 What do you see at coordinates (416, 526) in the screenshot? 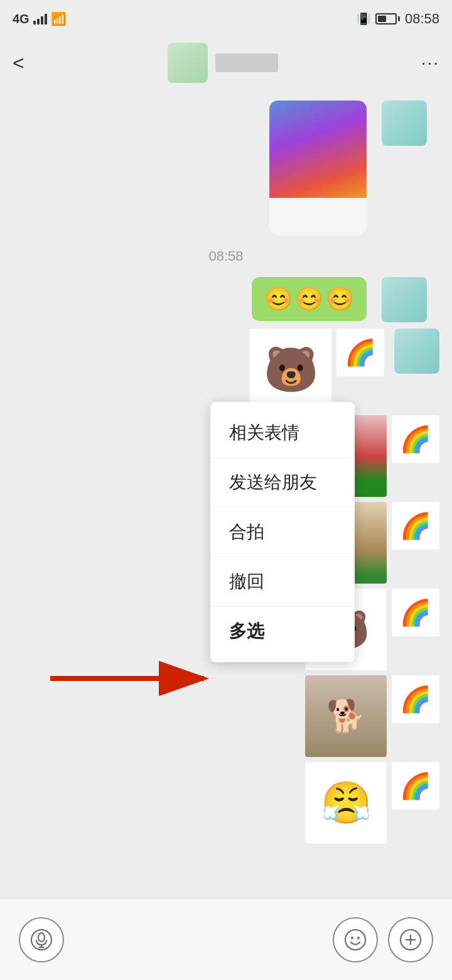
I see `sticker-thumb-3: 🌈` at bounding box center [416, 526].